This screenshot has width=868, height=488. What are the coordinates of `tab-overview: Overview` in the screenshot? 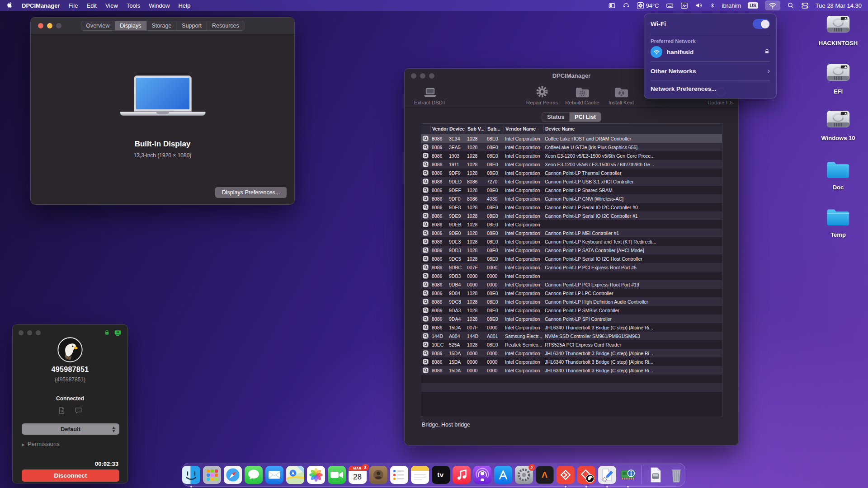 It's located at (98, 26).